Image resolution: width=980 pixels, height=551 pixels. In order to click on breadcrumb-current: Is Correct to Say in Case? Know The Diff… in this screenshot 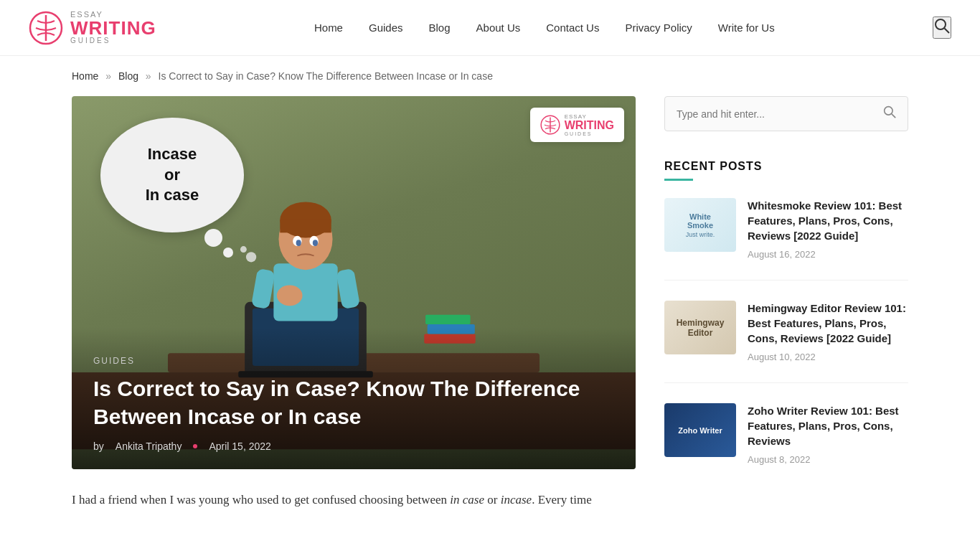, I will do `click(326, 76)`.